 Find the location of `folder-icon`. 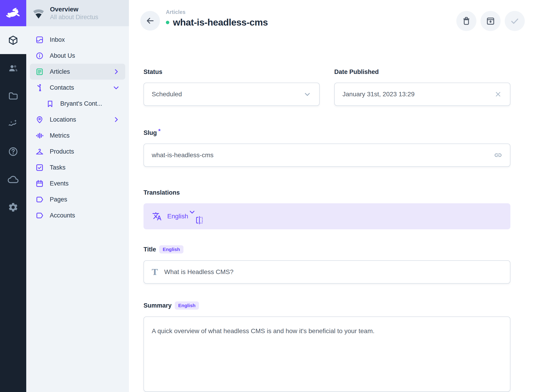

folder-icon is located at coordinates (13, 96).